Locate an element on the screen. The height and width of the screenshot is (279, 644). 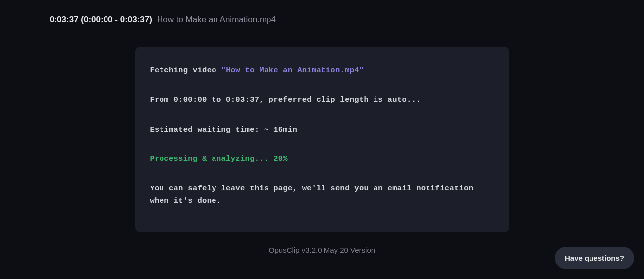
range-status-line: From 0:00:00 to 0:03:37, preferred clip … is located at coordinates (322, 100).